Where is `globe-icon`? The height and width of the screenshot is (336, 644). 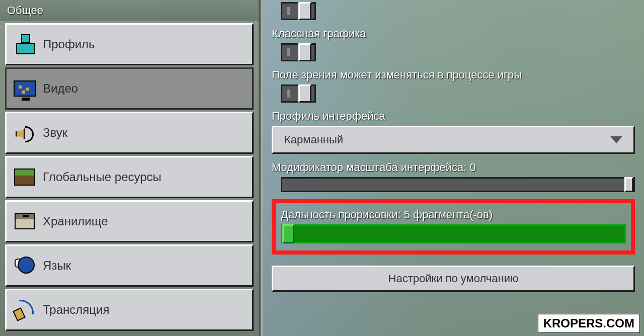 globe-icon is located at coordinates (25, 266).